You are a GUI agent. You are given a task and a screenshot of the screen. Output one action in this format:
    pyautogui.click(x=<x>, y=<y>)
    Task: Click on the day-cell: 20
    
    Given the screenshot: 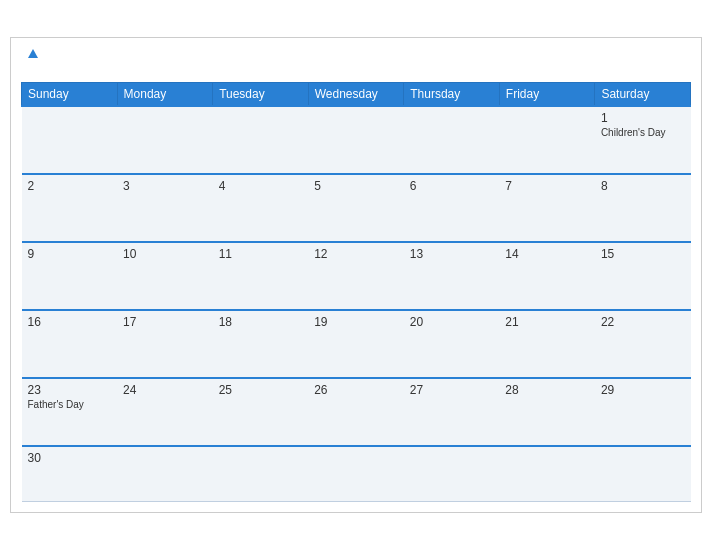 What is the action you would take?
    pyautogui.click(x=452, y=344)
    